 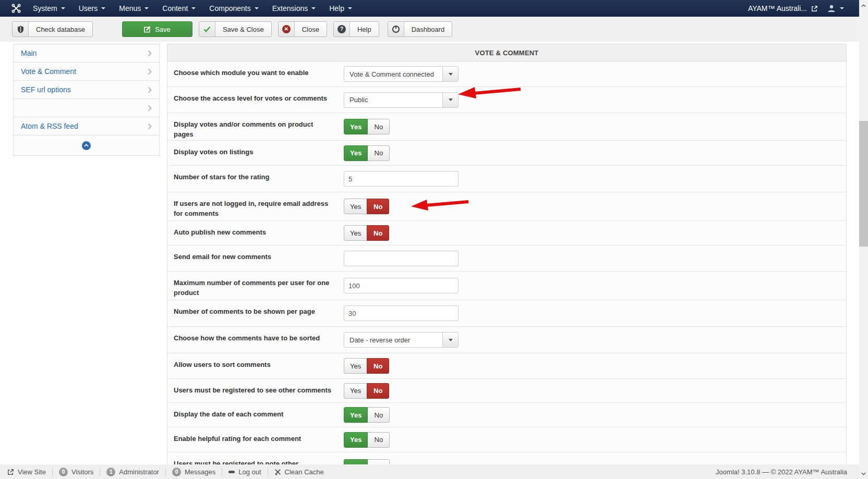 What do you see at coordinates (256, 127) in the screenshot?
I see `field-label: Display votes and/or comments on product…` at bounding box center [256, 127].